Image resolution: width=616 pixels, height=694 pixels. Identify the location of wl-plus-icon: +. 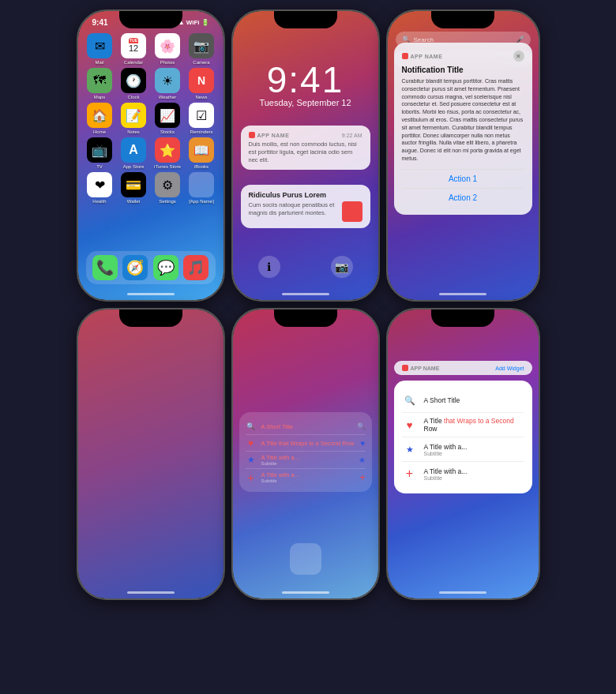
(410, 474).